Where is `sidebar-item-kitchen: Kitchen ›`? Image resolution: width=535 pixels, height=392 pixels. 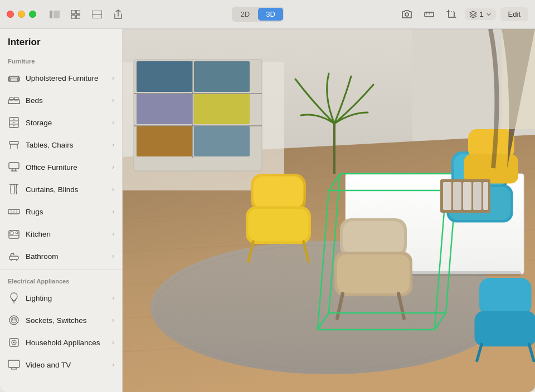
sidebar-item-kitchen: Kitchen › is located at coordinates (61, 234).